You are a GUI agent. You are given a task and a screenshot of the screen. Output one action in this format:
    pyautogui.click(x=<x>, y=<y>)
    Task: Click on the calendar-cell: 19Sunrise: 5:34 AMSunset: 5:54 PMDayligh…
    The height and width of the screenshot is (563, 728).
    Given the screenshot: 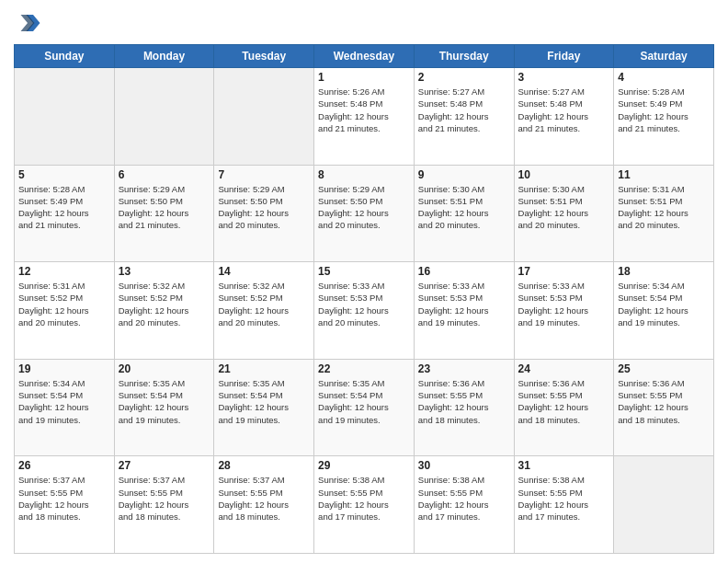 What is the action you would take?
    pyautogui.click(x=64, y=408)
    